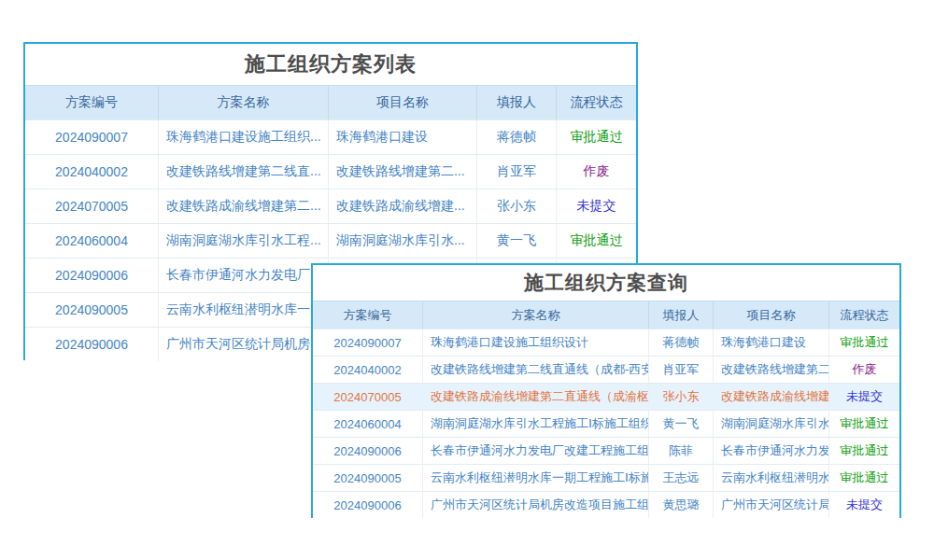 This screenshot has height=560, width=934. What do you see at coordinates (606, 396) in the screenshot?
I see `table-row-selected: 2024070005 改建铁路成渝线增建第二直通线（成渝枢 张小东 改建铁路成渝…` at bounding box center [606, 396].